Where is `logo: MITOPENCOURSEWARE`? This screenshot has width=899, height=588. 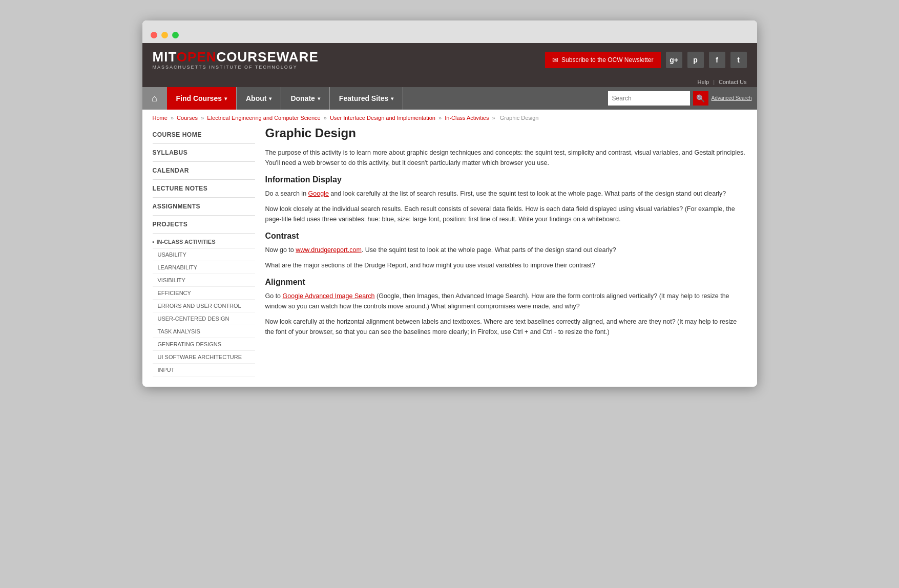 logo: MITOPENCOURSEWARE is located at coordinates (236, 57).